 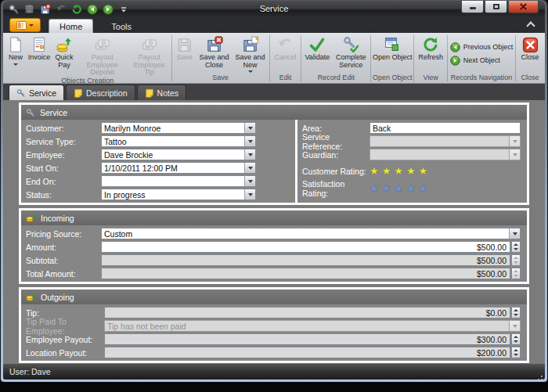 I want to click on ribbon-group-open-object: Open Object Open Object, so click(x=392, y=58).